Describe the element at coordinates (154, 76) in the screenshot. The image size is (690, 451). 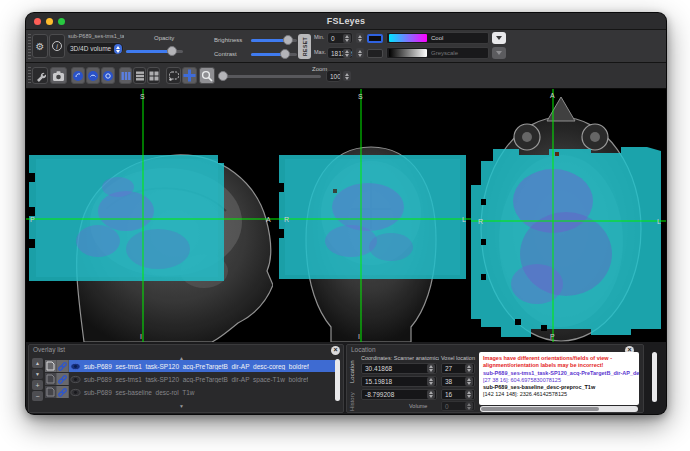
I see `layout-grid-button` at that location.